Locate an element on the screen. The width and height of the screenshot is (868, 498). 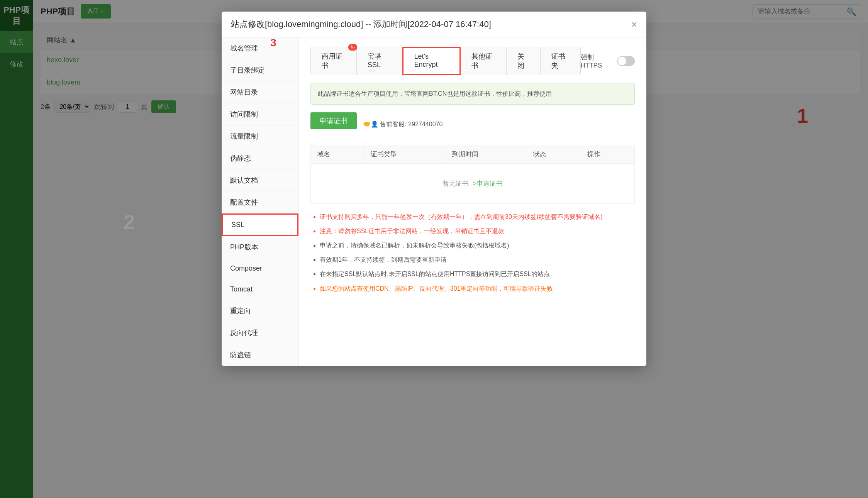
sidebar-item-config: 配置文件 is located at coordinates (260, 202).